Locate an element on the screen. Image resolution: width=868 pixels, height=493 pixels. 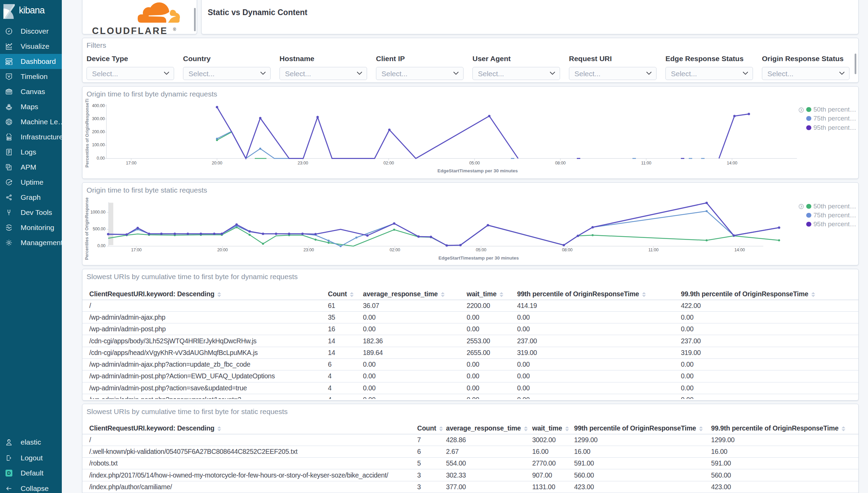
svg-text: D is located at coordinates (9, 473).